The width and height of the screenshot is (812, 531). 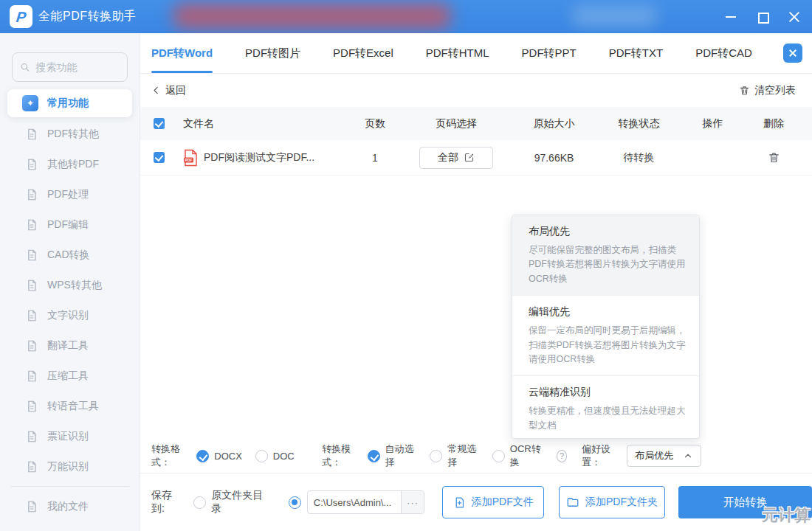 What do you see at coordinates (612, 502) in the screenshot?
I see `add-pdf-folder-button: 添加PDF文件夹` at bounding box center [612, 502].